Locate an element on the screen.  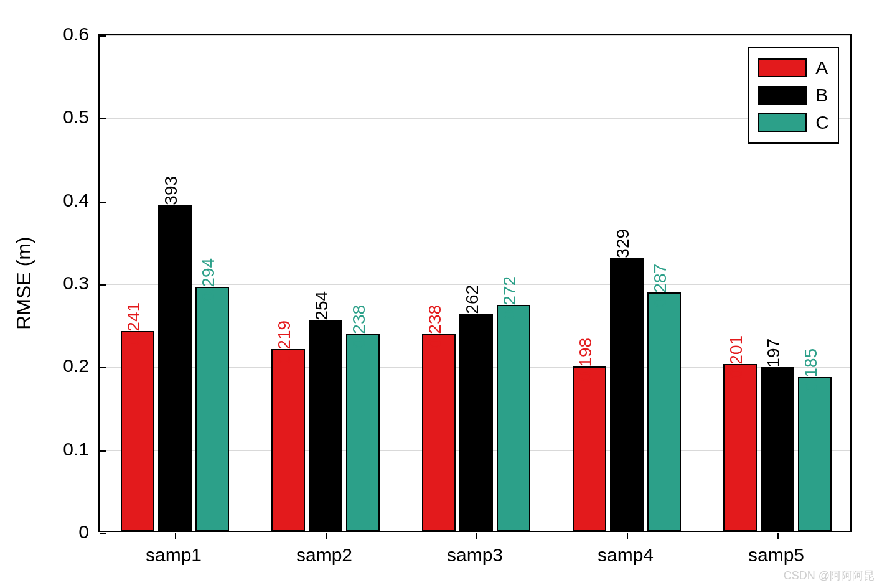
bar-label: 0.185 is located at coordinates (811, 370).